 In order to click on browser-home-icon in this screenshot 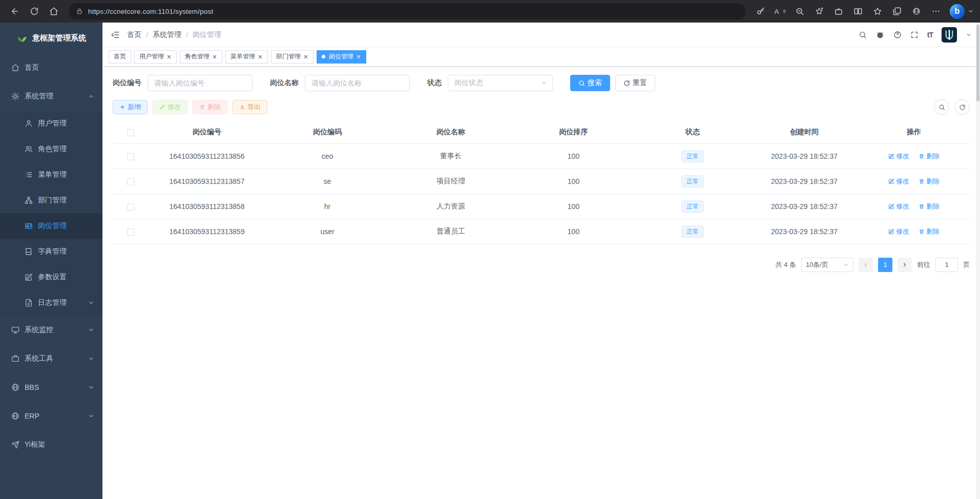, I will do `click(54, 11)`.